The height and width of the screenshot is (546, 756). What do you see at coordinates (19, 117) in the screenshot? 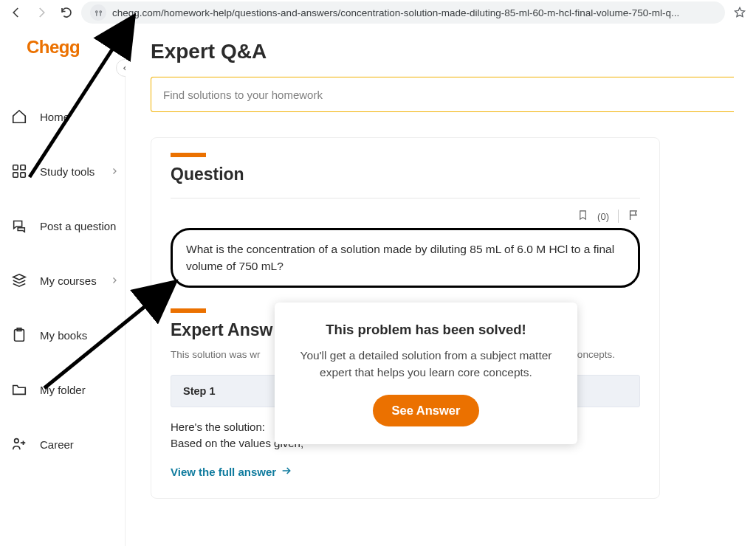
I see `home-icon` at bounding box center [19, 117].